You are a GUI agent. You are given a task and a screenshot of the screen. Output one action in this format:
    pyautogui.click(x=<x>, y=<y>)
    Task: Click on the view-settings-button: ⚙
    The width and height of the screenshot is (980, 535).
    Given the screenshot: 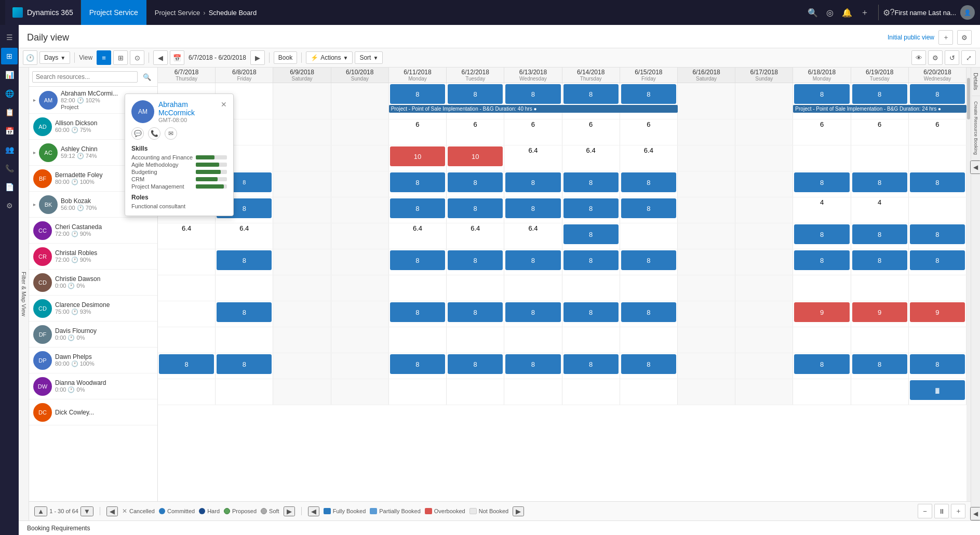 What is the action you would take?
    pyautogui.click(x=964, y=37)
    